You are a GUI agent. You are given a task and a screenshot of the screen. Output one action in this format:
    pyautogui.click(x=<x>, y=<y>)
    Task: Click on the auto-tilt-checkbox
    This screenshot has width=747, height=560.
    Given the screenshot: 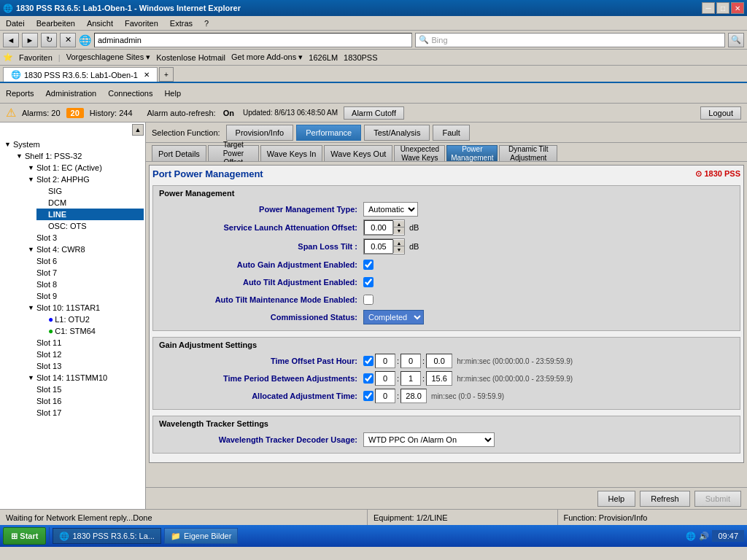 What is the action you would take?
    pyautogui.click(x=368, y=282)
    